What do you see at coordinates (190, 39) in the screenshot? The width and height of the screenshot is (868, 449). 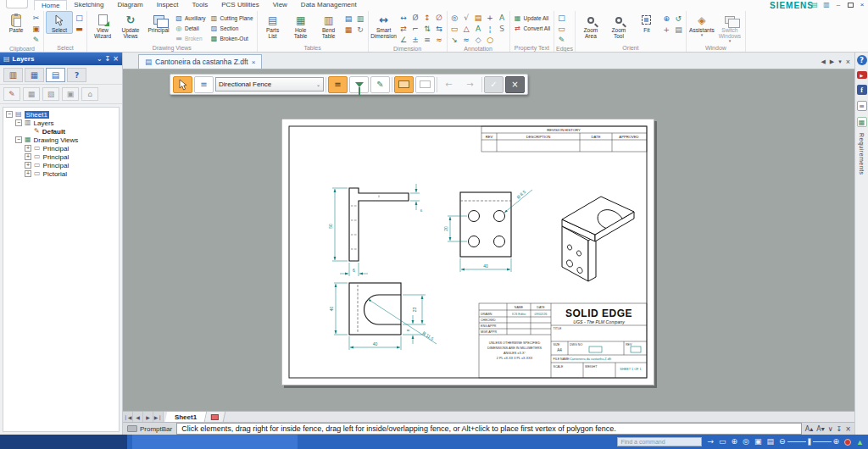 I see `broken-view-item: ▬Broken` at bounding box center [190, 39].